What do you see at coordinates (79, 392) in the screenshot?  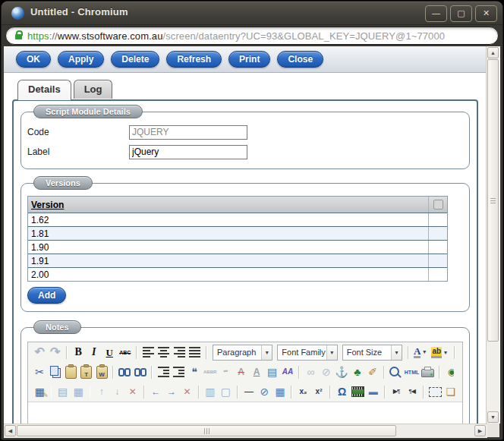 I see `cell-properties-icon: ▦` at bounding box center [79, 392].